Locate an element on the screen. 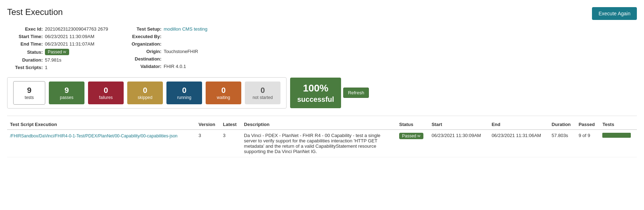 The height and width of the screenshot is (210, 644). destination-label: Destination: is located at coordinates (145, 59).